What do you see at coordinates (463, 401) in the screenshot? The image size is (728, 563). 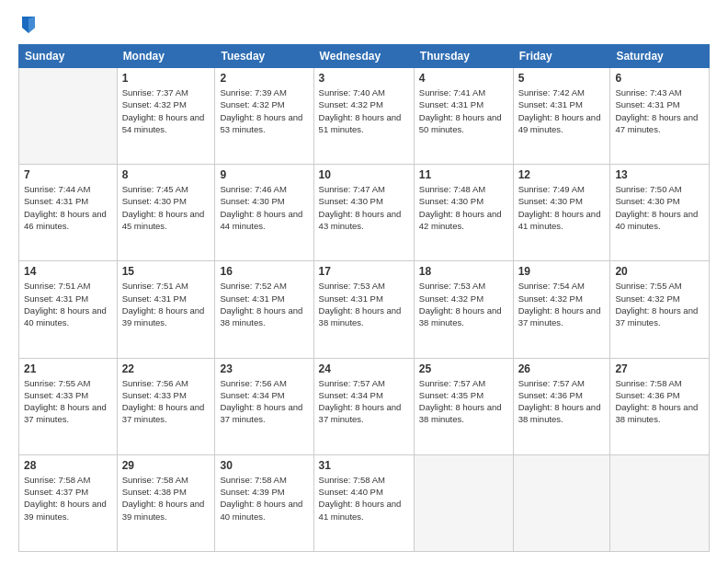 I see `day-info: Sunrise: 7:57 AMSunset: 4:35 PMDaylight:…` at bounding box center [463, 401].